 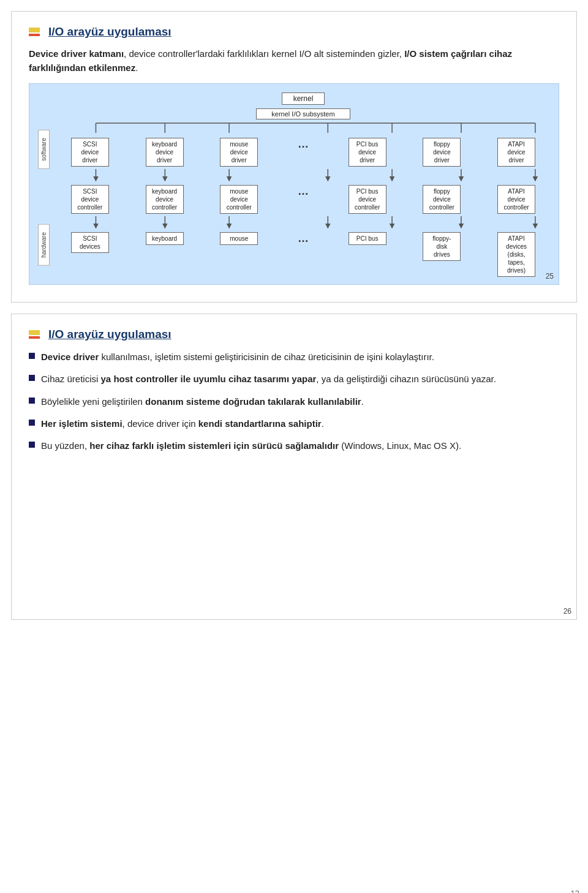 I want to click on subsystem-row: kernel I/O subsystem, so click(x=303, y=114).